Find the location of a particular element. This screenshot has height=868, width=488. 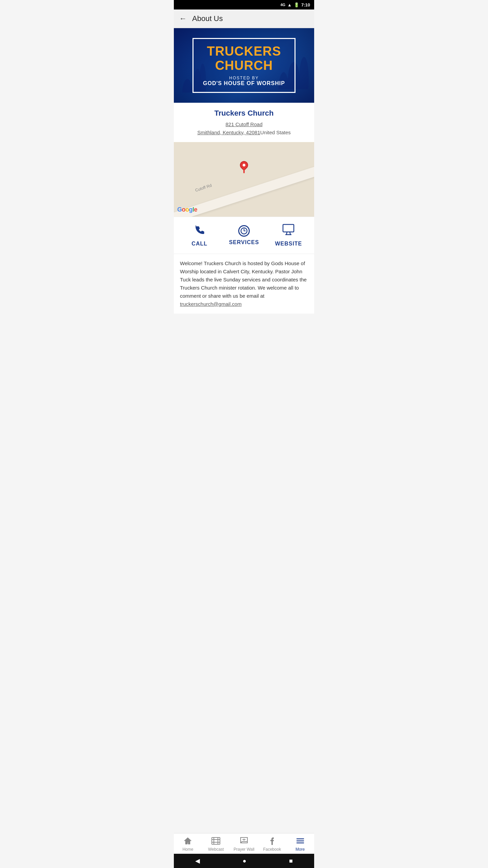

description: Welcome! Truckers Church is hosted by Go… is located at coordinates (244, 283).